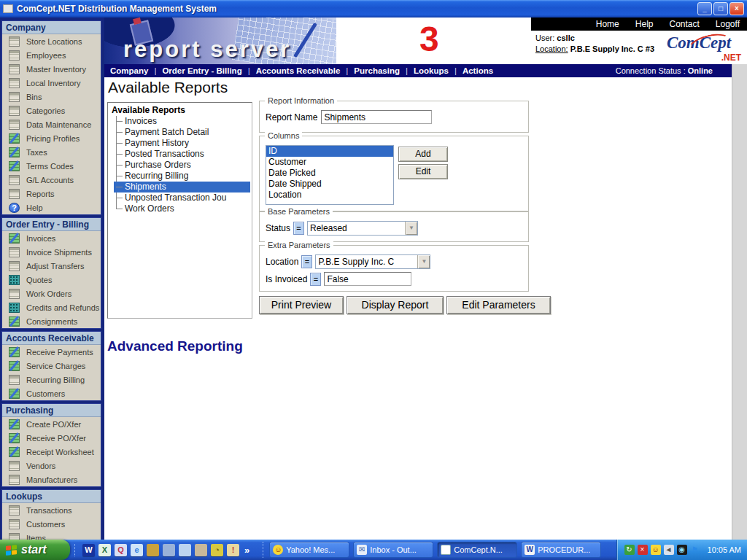 The width and height of the screenshot is (747, 560). Describe the element at coordinates (182, 187) in the screenshot. I see `tree-item-shipments: Shipments` at that location.